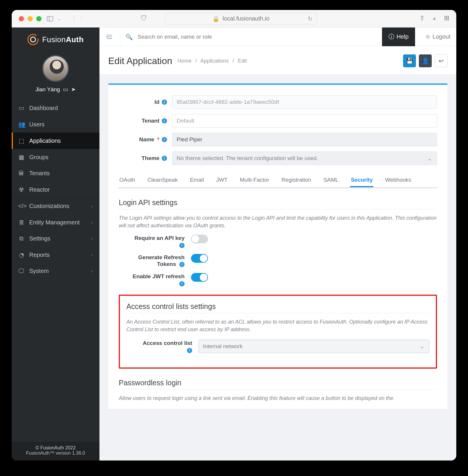 Image resolution: width=468 pixels, height=476 pixels. What do you see at coordinates (143, 121) in the screenshot?
I see `field-label: Tenanti` at bounding box center [143, 121].